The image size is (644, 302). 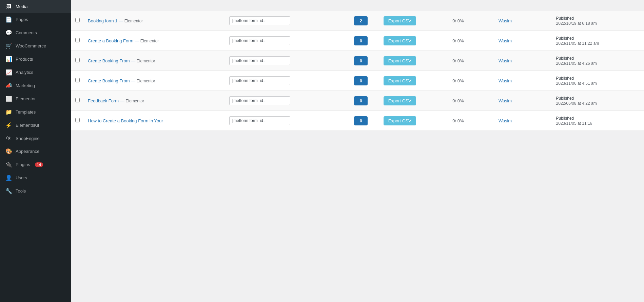 What do you see at coordinates (155, 121) in the screenshot?
I see `form-title-cell-5: How to Create a Booking Form in Your` at bounding box center [155, 121].